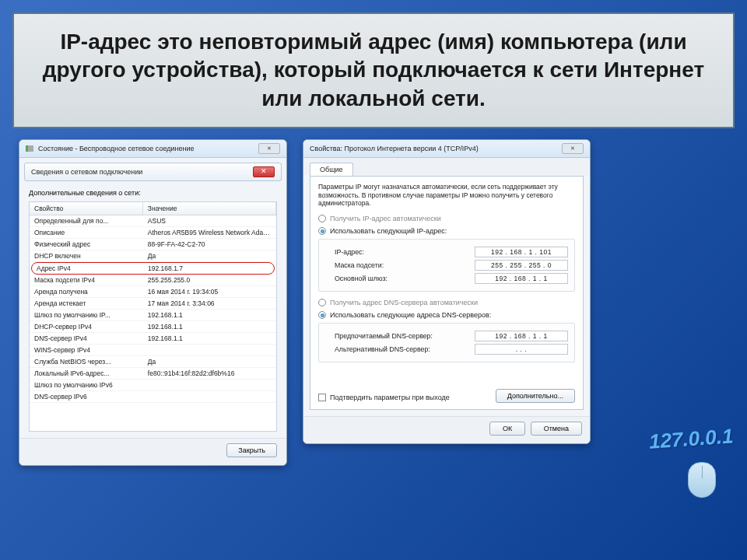  Describe the element at coordinates (390, 397) in the screenshot. I see `checkbox-label: Подтвердить параметры при выходе` at that location.